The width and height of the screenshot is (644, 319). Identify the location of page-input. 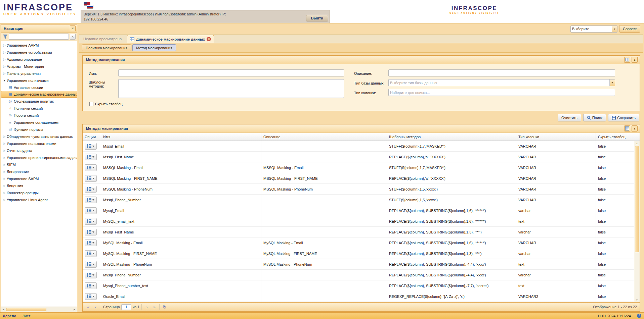
(126, 307).